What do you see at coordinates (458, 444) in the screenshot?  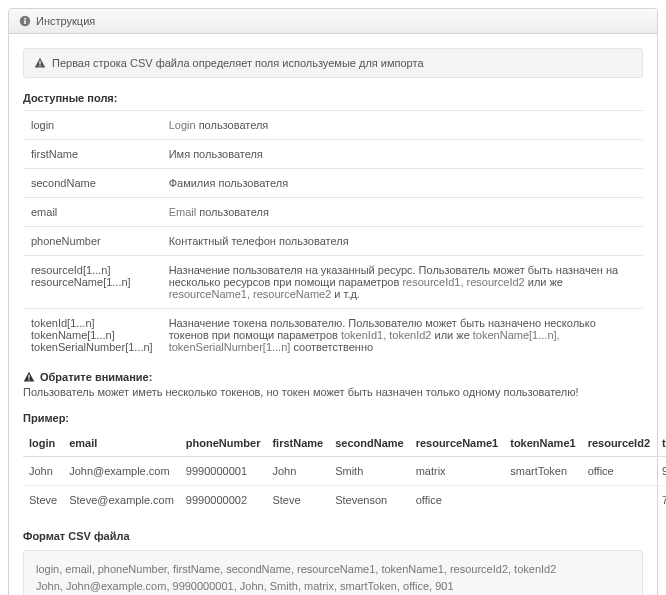 I see `column-header: resourceName1` at bounding box center [458, 444].